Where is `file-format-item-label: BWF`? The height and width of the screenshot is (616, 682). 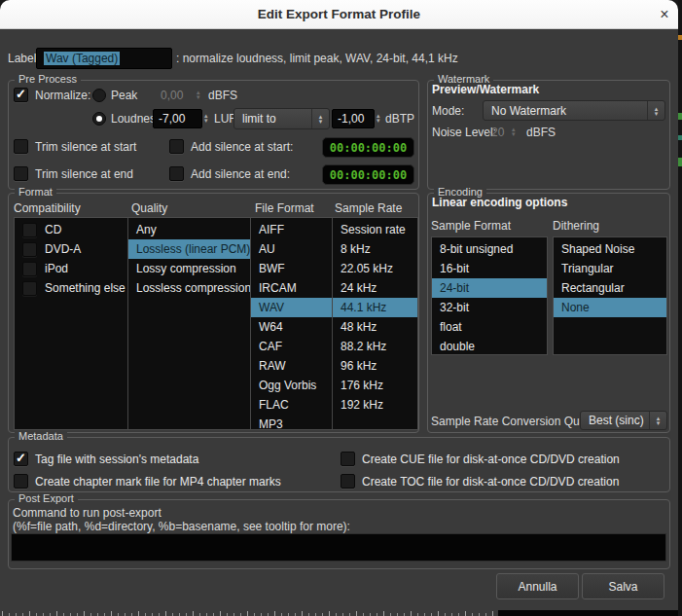
file-format-item-label: BWF is located at coordinates (272, 269).